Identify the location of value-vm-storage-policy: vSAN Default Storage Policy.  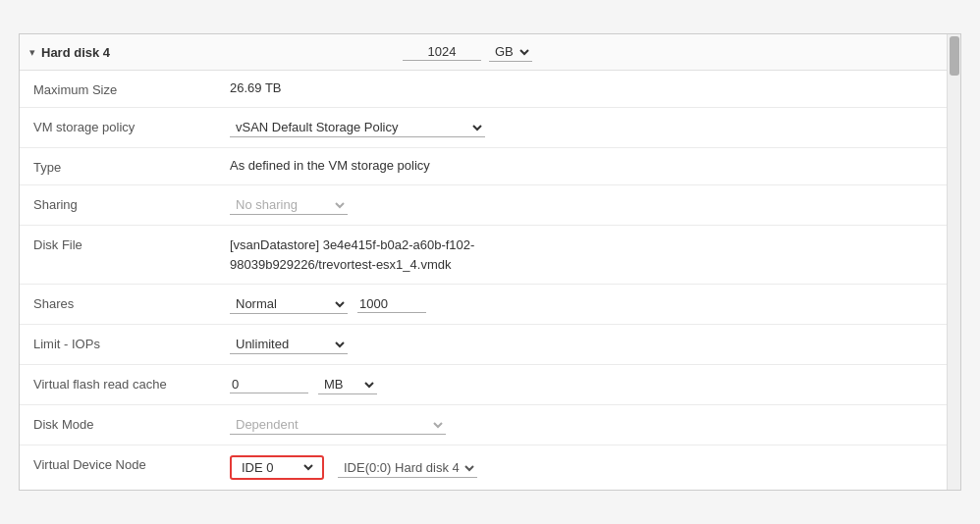
(581, 128).